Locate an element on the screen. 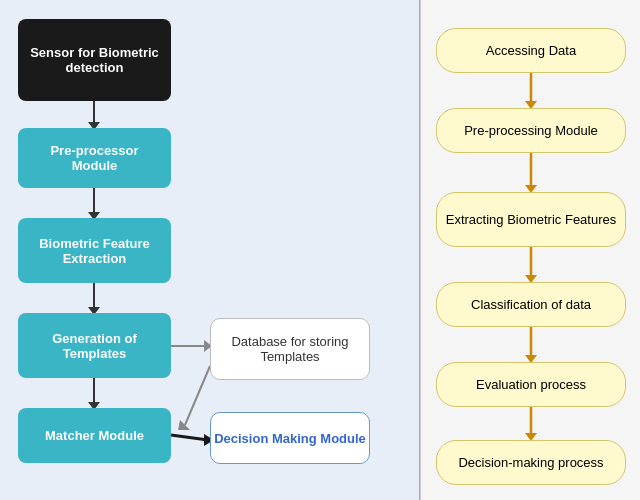  decision-box: Decision Making Module is located at coordinates (290, 438).